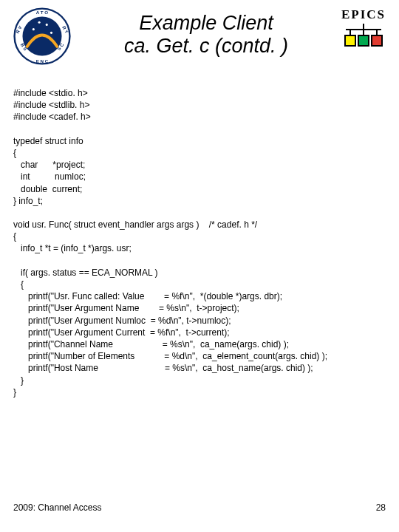  I want to click on footer: 2009: Channel Access 28, so click(200, 508).